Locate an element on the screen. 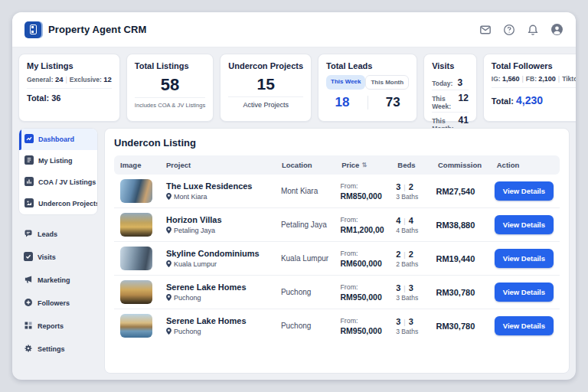  beds-cell: 3|2 3 Baths is located at coordinates (413, 191).